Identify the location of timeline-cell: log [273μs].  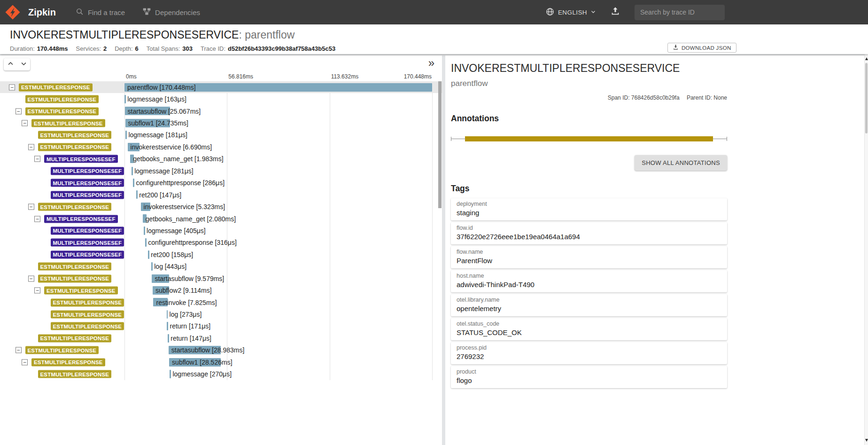
(278, 314).